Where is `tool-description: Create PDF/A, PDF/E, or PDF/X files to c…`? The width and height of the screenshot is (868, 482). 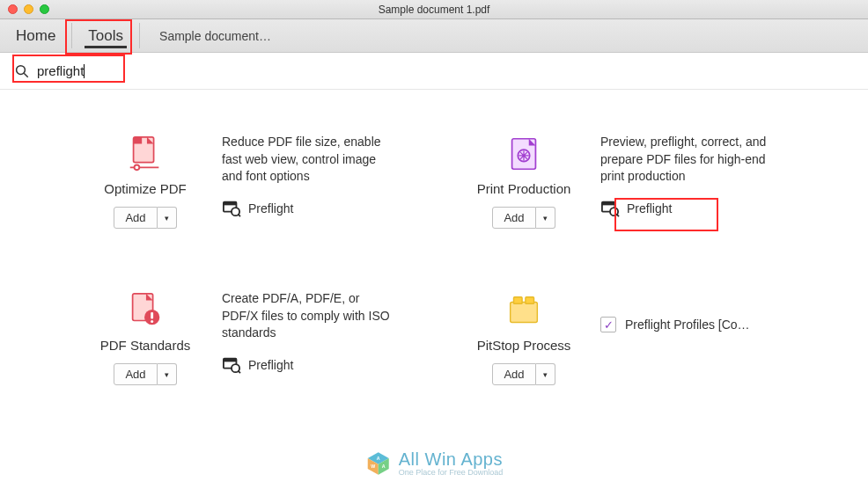 tool-description: Create PDF/A, PDF/E, or PDF/X files to c… is located at coordinates (309, 317).